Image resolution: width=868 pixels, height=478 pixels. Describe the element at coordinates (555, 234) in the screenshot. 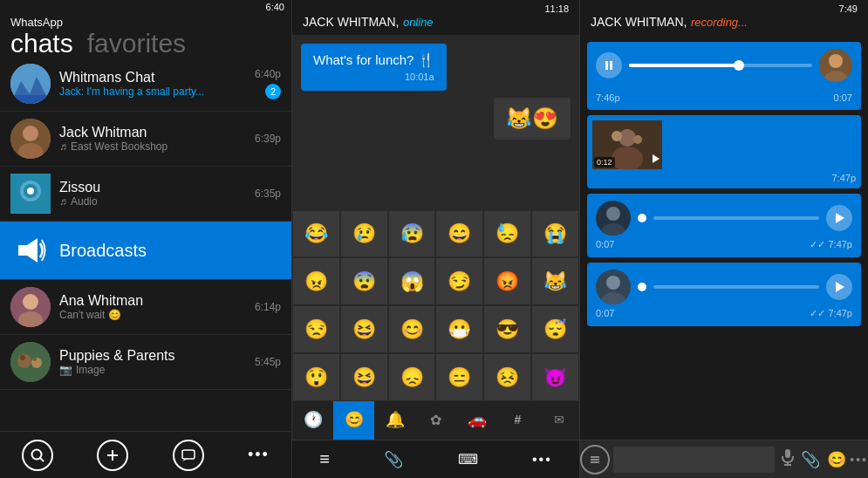

I see `emoji-cell: 😭` at that location.